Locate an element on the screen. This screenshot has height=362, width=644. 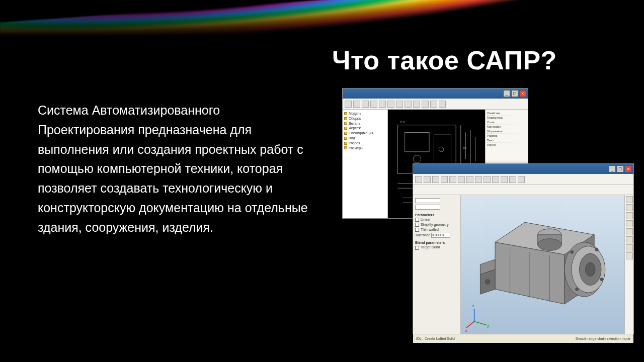
panel-item: Материал is located at coordinates (507, 127).